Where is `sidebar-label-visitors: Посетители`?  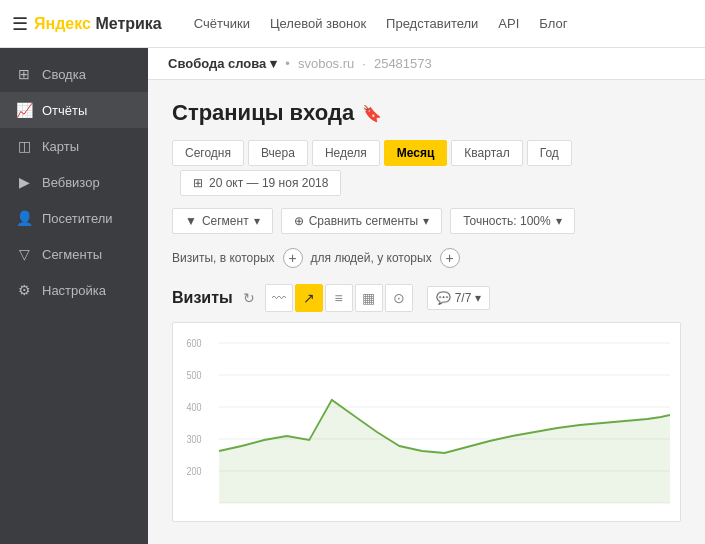
sidebar-label-visitors: Посетители is located at coordinates (78, 218).